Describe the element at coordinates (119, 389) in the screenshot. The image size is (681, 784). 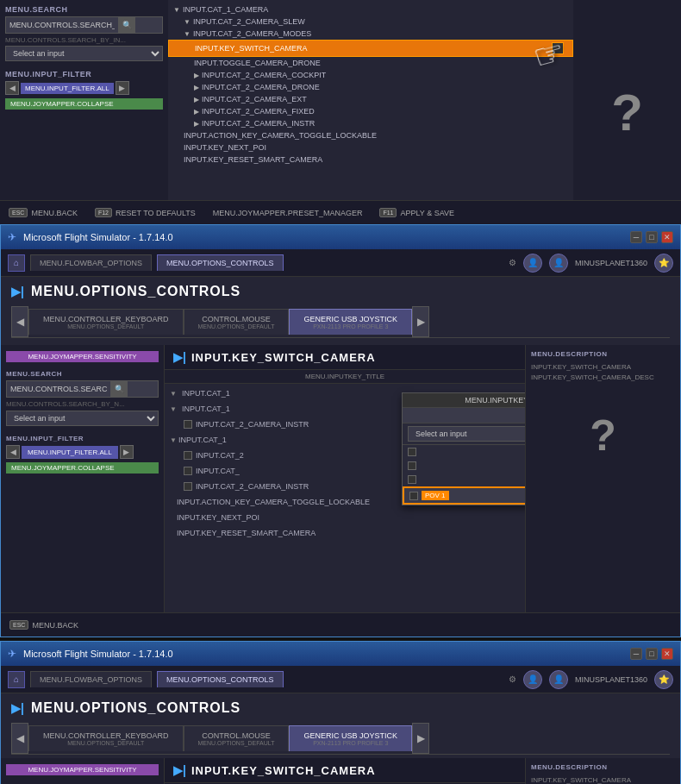
I see `sidebar-search-btn: 🔍` at that location.